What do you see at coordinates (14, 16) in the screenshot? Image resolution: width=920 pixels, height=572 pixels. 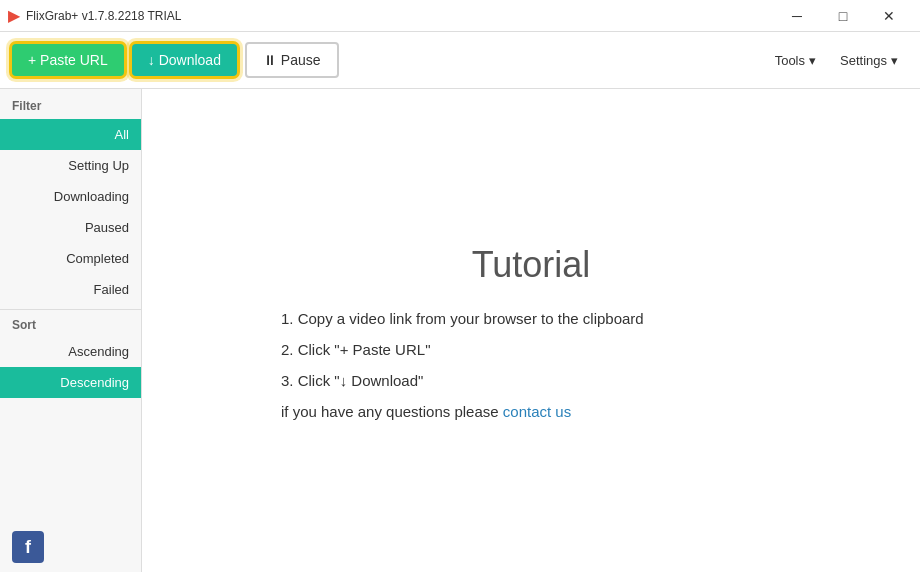 I see `app-icon: ▶` at bounding box center [14, 16].